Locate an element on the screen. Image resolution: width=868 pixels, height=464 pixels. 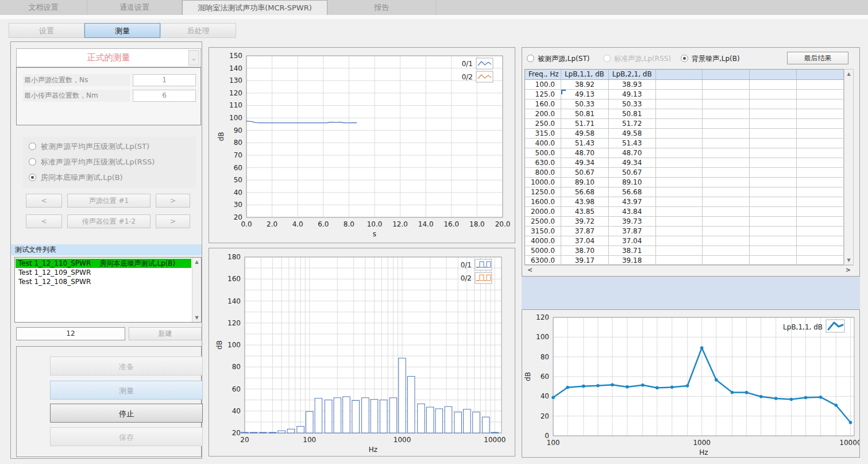
table-row: 4000.037.0437.04 is located at coordinates (685, 241).